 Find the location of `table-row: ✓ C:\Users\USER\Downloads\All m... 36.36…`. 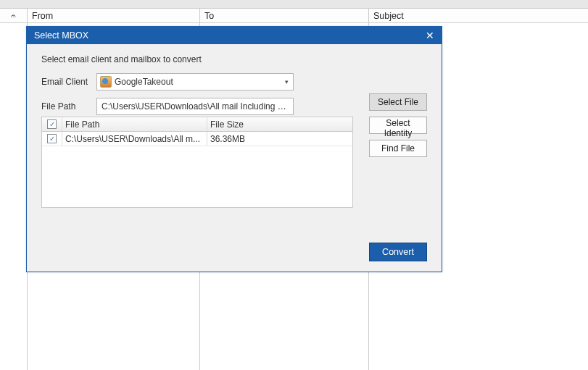

table-row: ✓ C:\Users\USER\Downloads\All m... 36.36… is located at coordinates (197, 139).